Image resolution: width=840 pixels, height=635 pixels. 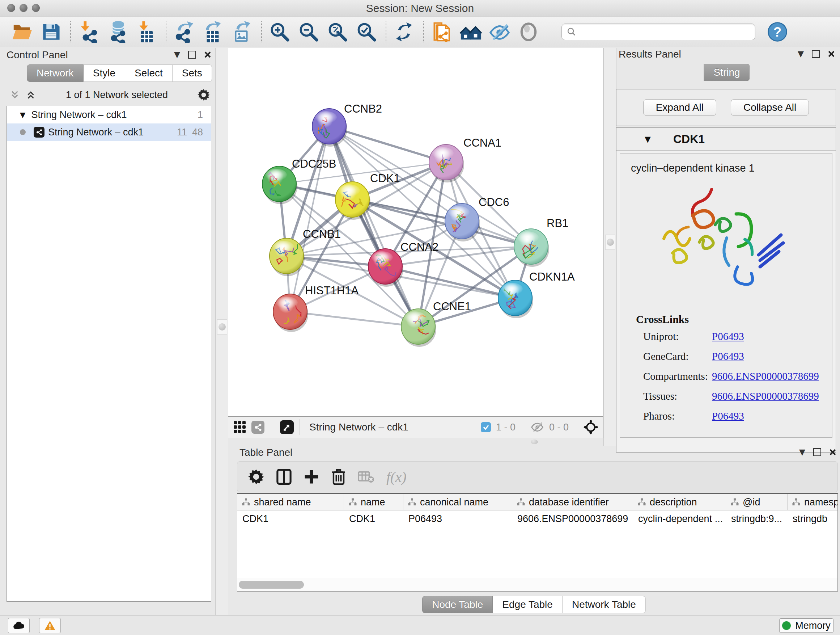 What do you see at coordinates (557, 223) in the screenshot?
I see `node-label-RB1: RB1` at bounding box center [557, 223].